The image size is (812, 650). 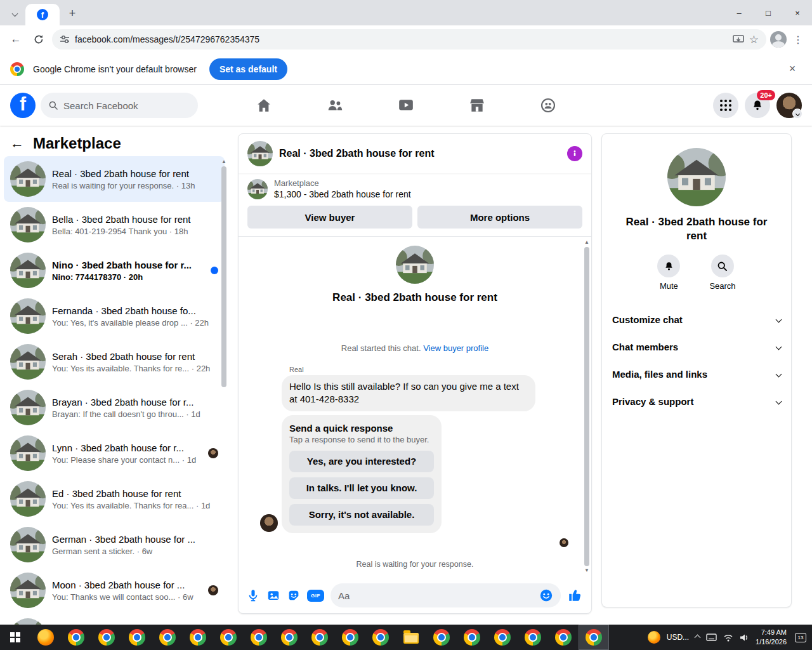 What do you see at coordinates (114, 545) in the screenshot?
I see `chat-list-item-german: German · 3bed 2bath house for ... German…` at bounding box center [114, 545].